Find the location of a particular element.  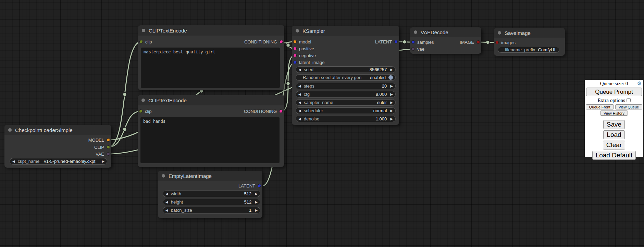

seed-widget: seed 8566257 is located at coordinates (346, 70).